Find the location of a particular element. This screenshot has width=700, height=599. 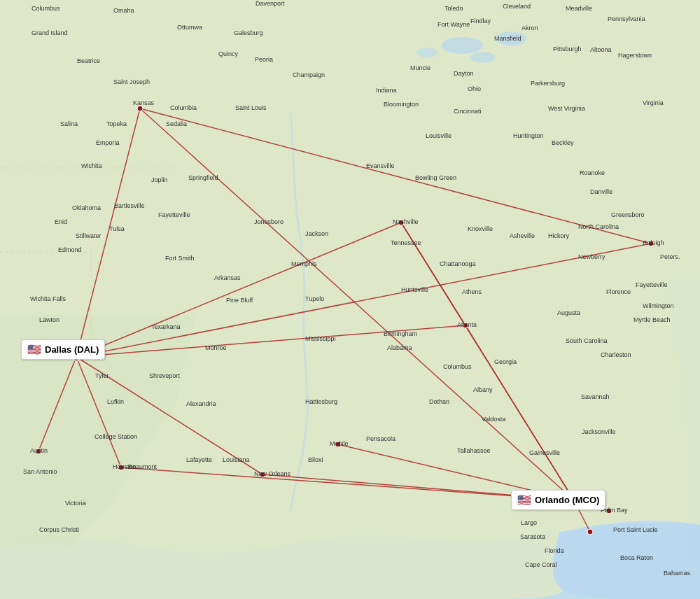

svg-text: Chattanooga is located at coordinates (458, 264).